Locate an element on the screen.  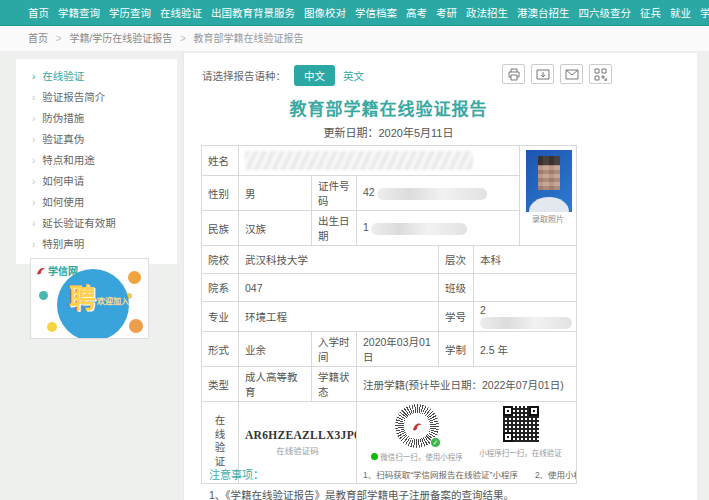
chsi-logo: 学信网 is located at coordinates (57, 270).